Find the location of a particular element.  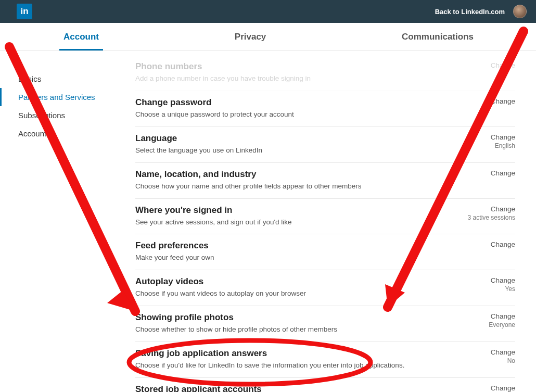

setting-right: Change 0 stored accounts is located at coordinates (484, 388).